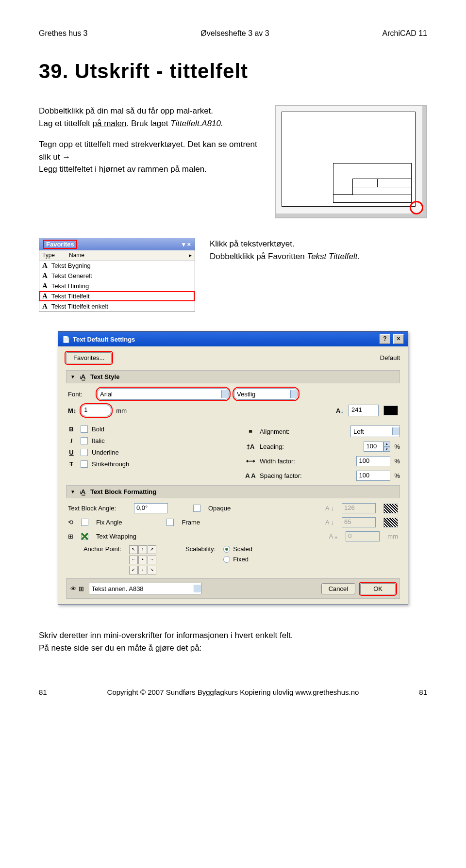  I want to click on fav-item-selected: ATekst Tittelfelt, so click(117, 296).